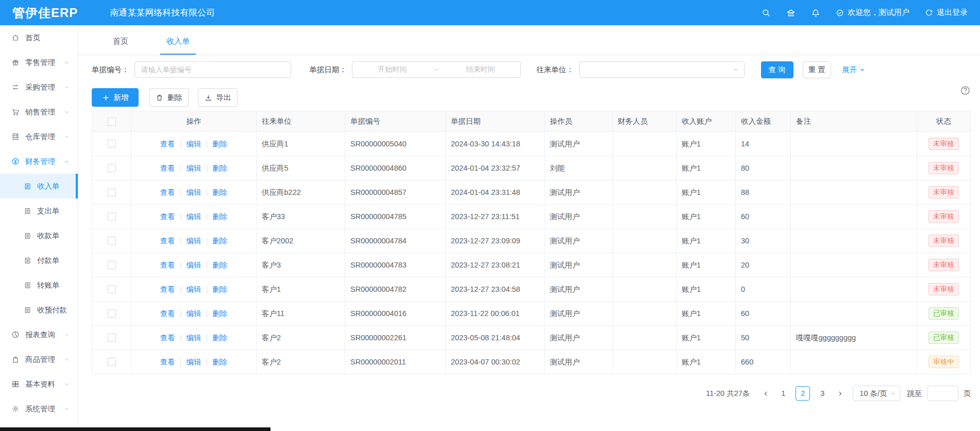 This screenshot has width=980, height=431. Describe the element at coordinates (39, 409) in the screenshot. I see `sidebar-item-system: 系统管理` at that location.